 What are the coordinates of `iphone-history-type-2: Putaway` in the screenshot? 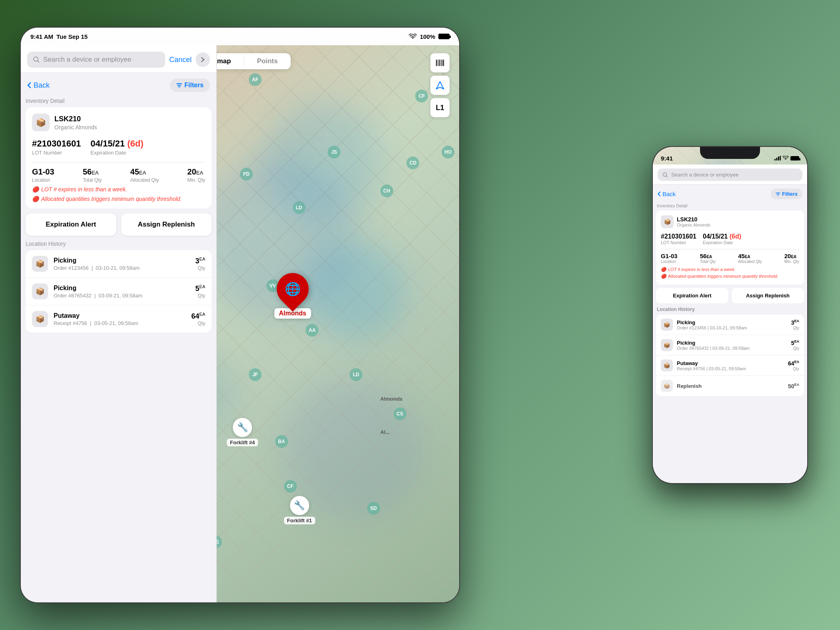 It's located at (730, 363).